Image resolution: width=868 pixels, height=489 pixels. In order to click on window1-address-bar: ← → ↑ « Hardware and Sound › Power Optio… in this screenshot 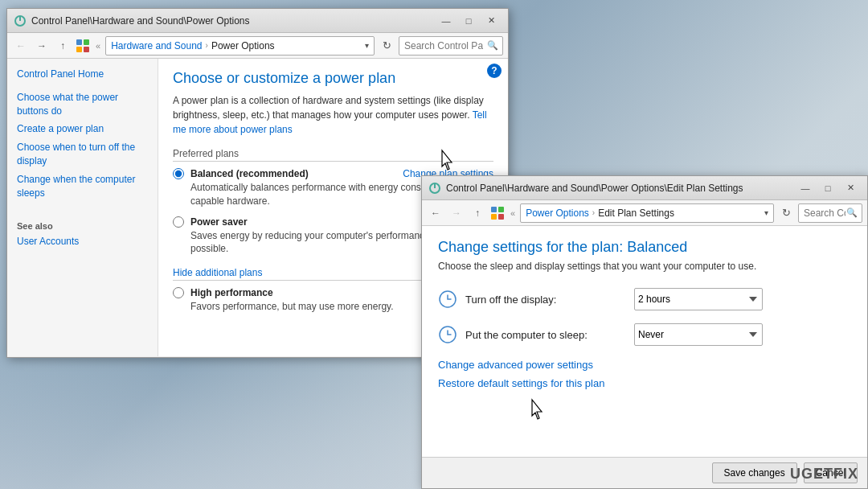, I will do `click(257, 46)`.